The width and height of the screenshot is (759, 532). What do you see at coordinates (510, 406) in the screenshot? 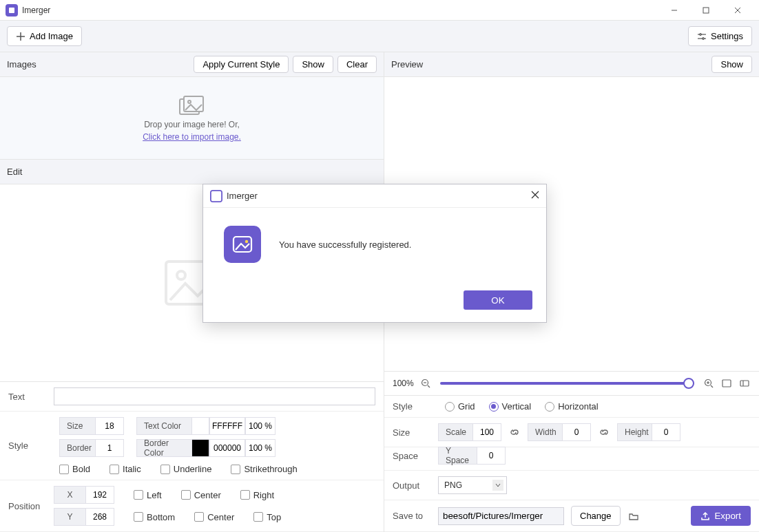
I see `vertical-radio: Vertical` at bounding box center [510, 406].